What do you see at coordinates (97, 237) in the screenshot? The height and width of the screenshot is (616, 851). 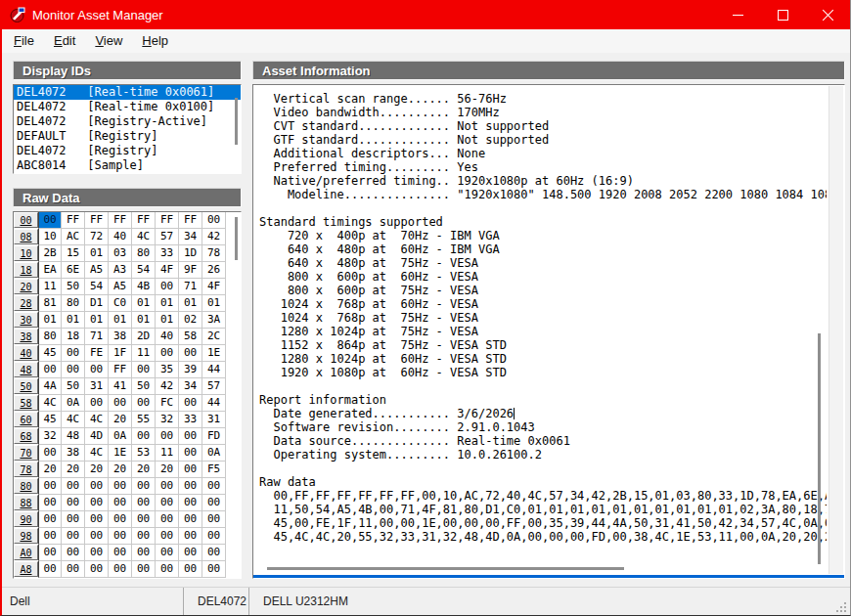 I see `hex-cell: 72` at bounding box center [97, 237].